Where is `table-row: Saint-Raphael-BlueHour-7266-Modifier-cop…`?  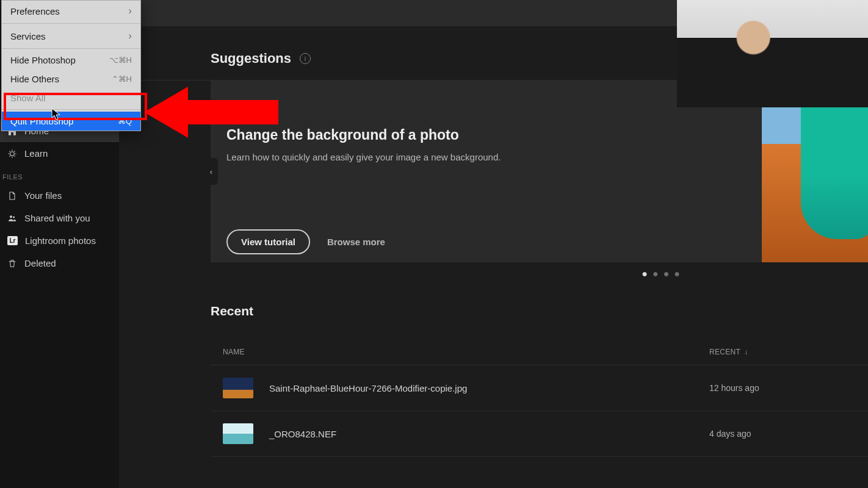 table-row: Saint-Raphael-BlueHour-7266-Modifier-cop… is located at coordinates (540, 388).